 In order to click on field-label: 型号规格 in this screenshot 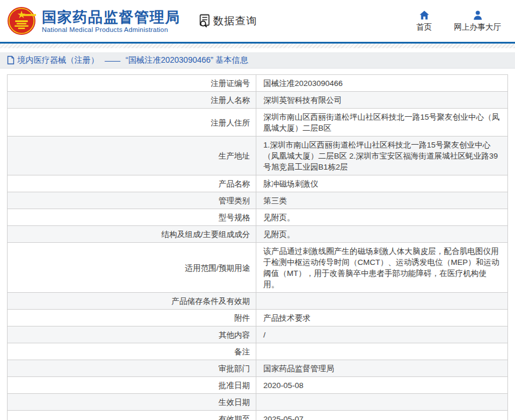, I will do `click(132, 217)`.